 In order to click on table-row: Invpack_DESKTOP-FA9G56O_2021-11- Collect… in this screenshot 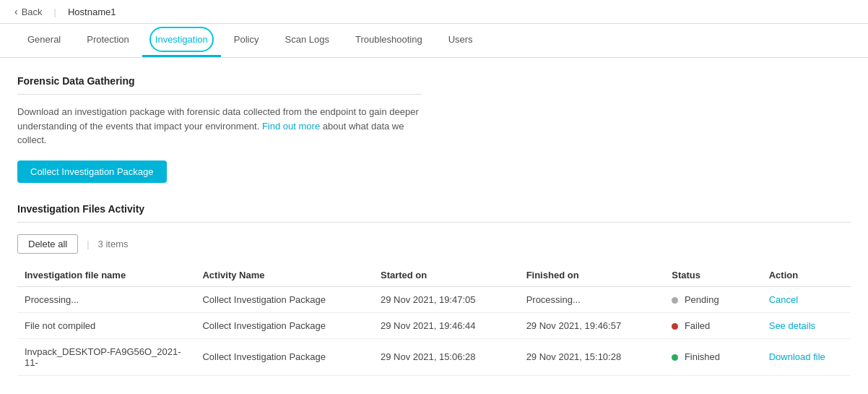, I will do `click(434, 357)`.